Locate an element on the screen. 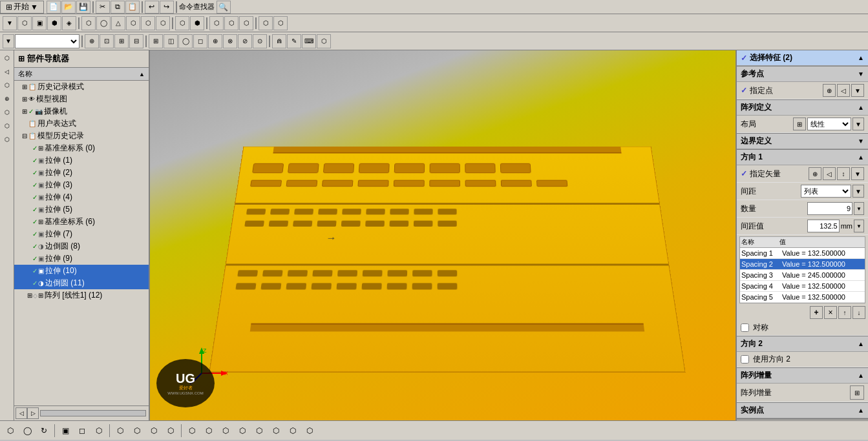 Image resolution: width=868 pixels, height=441 pixels. command-finder-btn: 🔍 is located at coordinates (224, 7).